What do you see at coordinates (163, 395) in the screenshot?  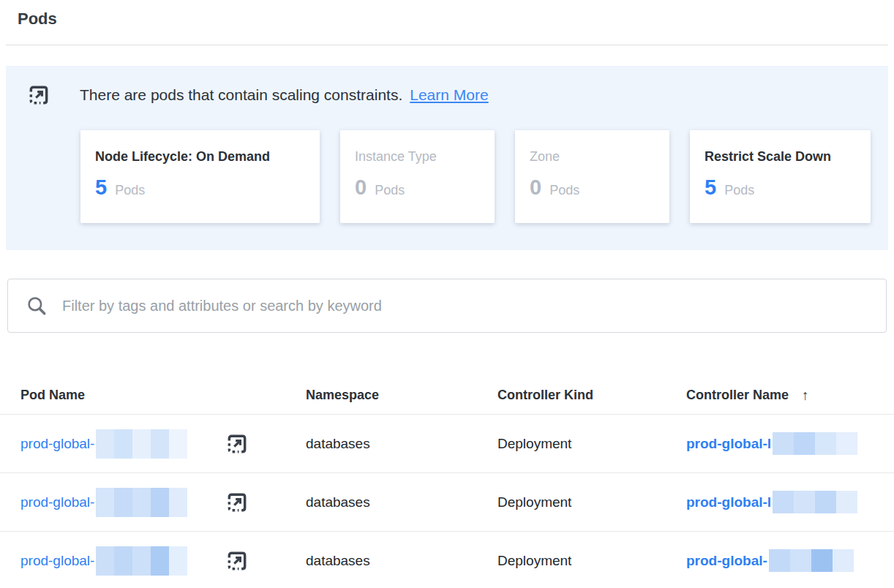 I see `column-header-pod-name: Pod Name` at bounding box center [163, 395].